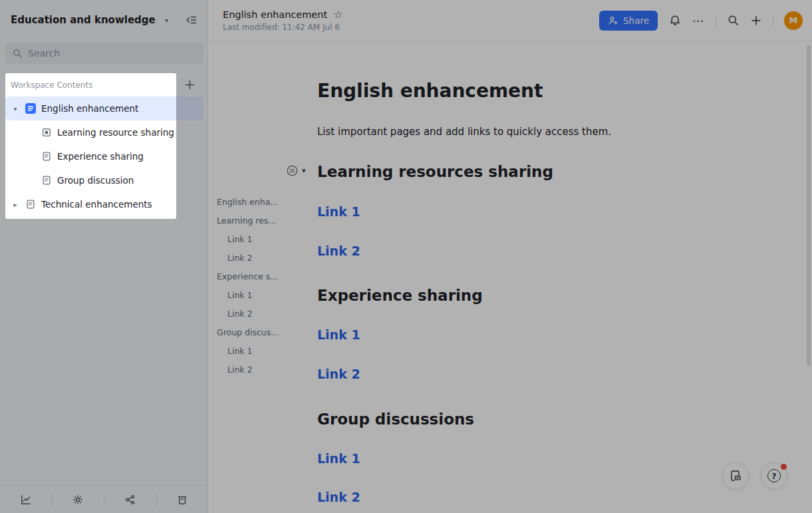  What do you see at coordinates (104, 180) in the screenshot?
I see `sidebar-item-group-discussion: Group discussion` at bounding box center [104, 180].